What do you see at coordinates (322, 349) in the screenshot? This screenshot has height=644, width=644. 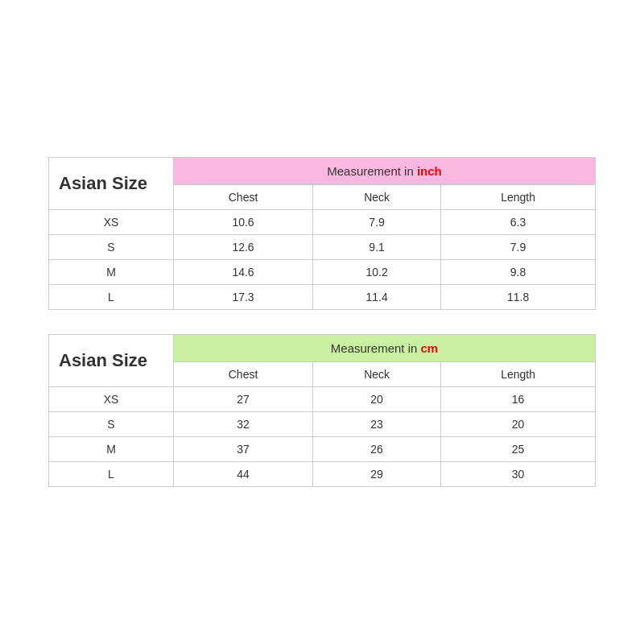 I see `cm-header-row: Asian Size Measurement in cm` at bounding box center [322, 349].